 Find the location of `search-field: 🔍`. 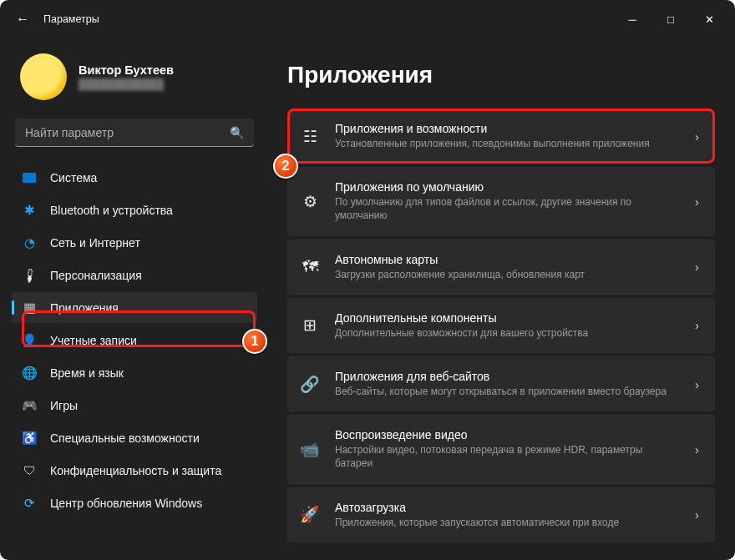

search-field: 🔍 is located at coordinates (134, 133).